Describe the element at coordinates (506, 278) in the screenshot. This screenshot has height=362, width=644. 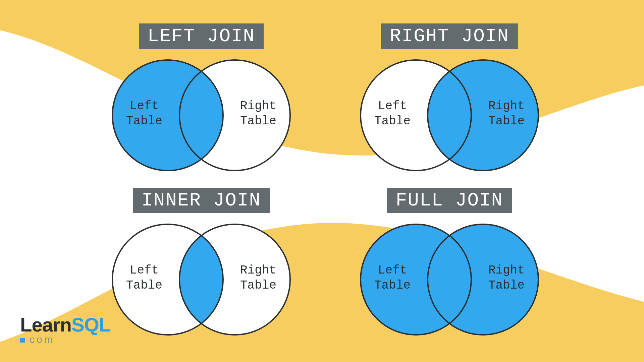
I see `full-join-right-label: Right Table` at that location.